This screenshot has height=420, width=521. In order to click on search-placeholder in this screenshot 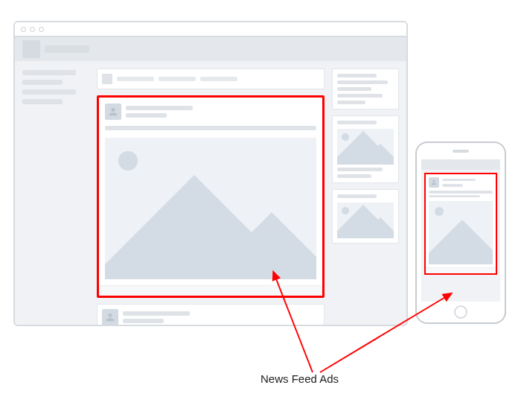, I will do `click(67, 49)`.